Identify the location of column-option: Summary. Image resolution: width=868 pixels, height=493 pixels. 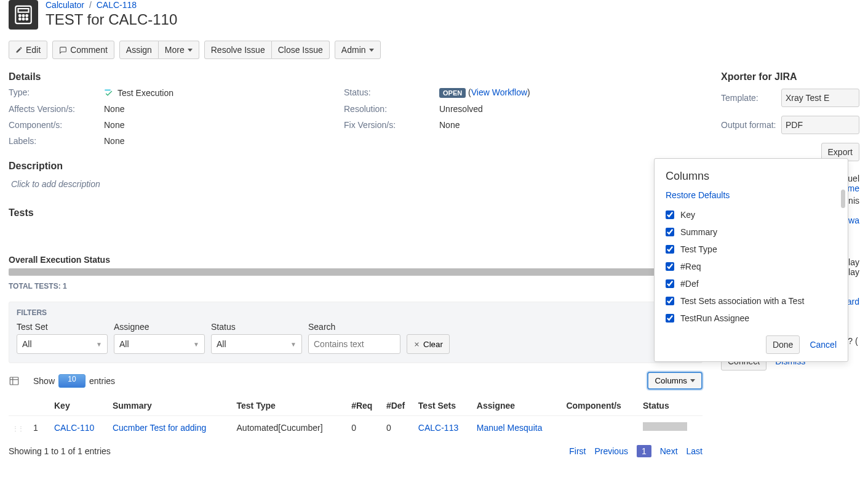
(751, 232).